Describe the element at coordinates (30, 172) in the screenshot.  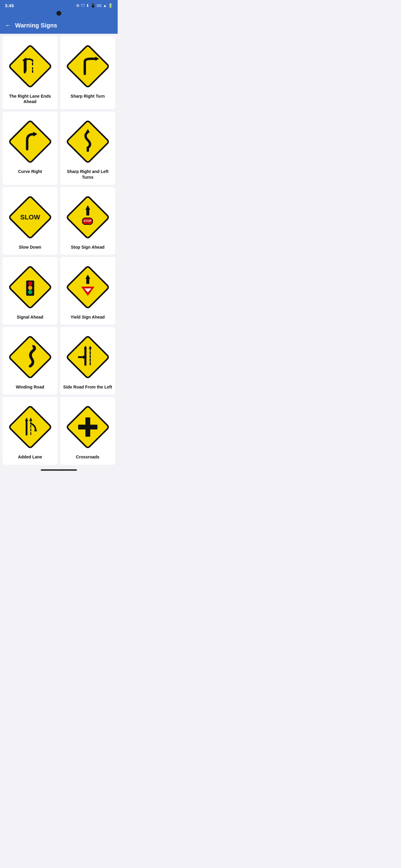
I see `sign-label-curve-right: Curve Right` at that location.